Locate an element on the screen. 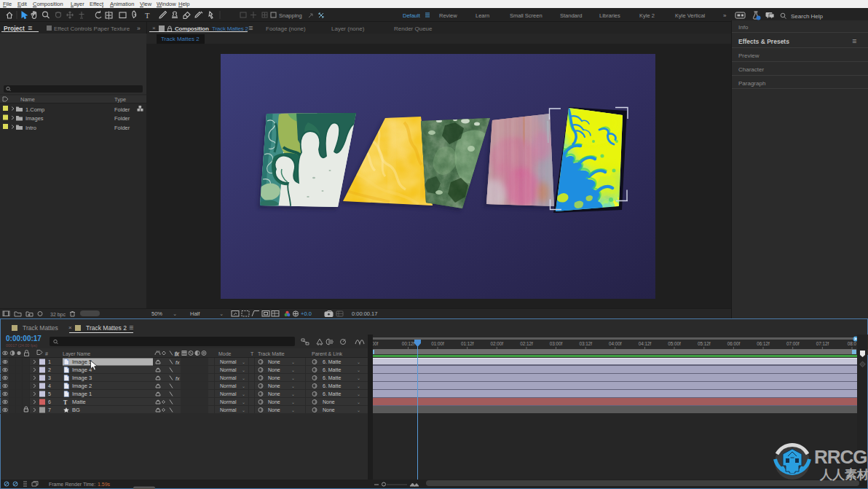 The image size is (868, 489). svg-text: Type is located at coordinates (120, 99).